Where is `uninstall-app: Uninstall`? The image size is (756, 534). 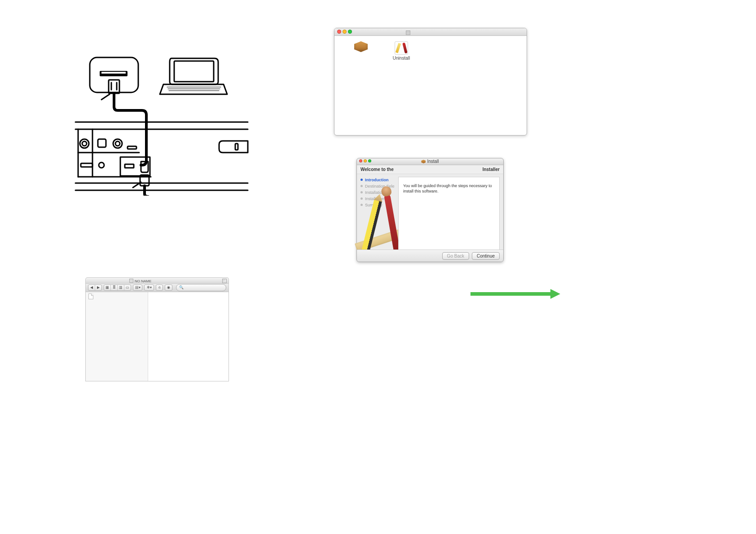 uninstall-app: Uninstall is located at coordinates (401, 51).